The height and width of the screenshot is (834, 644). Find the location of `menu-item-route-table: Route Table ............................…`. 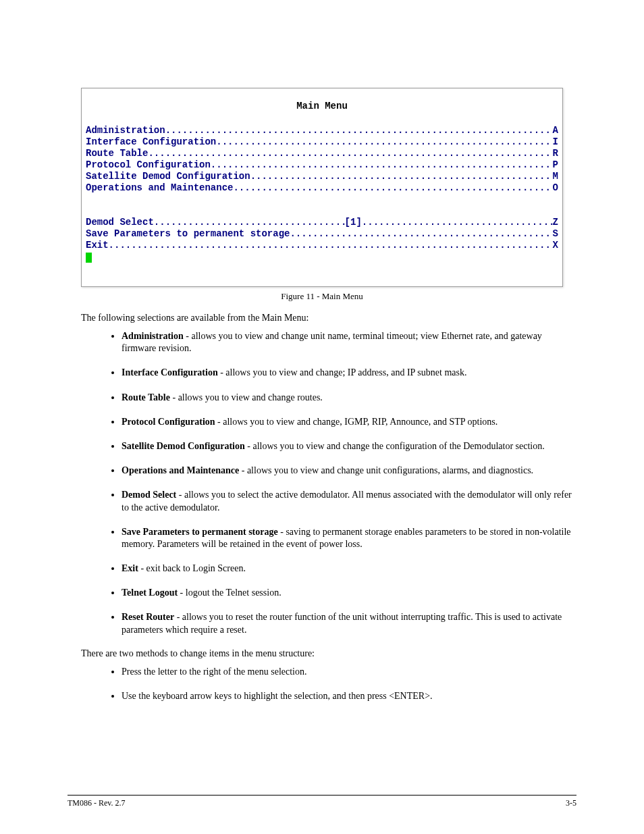

menu-item-route-table: Route Table ............................… is located at coordinates (322, 154).